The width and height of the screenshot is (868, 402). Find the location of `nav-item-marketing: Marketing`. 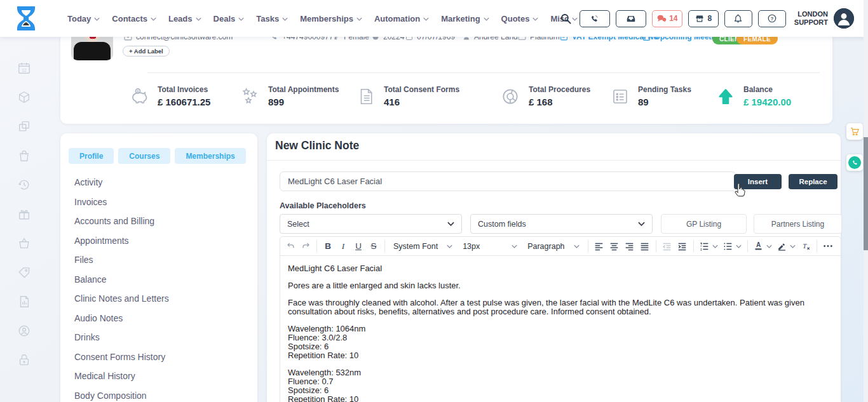

nav-item-marketing: Marketing is located at coordinates (465, 19).